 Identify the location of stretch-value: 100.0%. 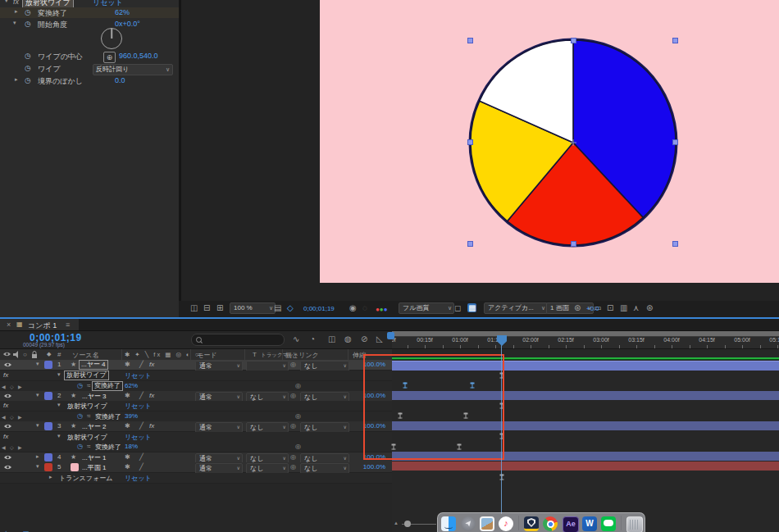
(367, 467).